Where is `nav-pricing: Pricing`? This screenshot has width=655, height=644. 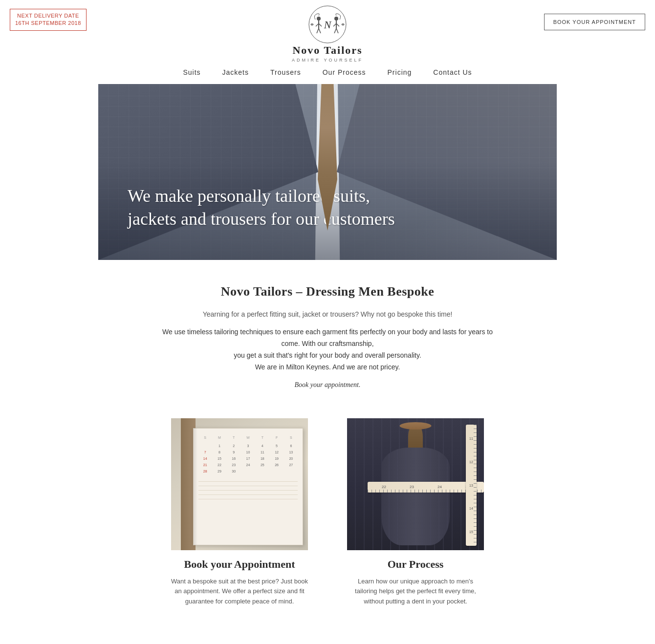
nav-pricing: Pricing is located at coordinates (400, 72).